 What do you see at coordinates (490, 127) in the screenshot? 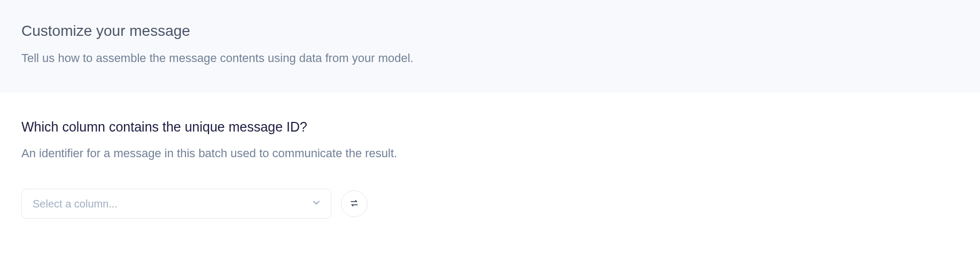
I see `question-title: Which column contains the unique message…` at bounding box center [490, 127].